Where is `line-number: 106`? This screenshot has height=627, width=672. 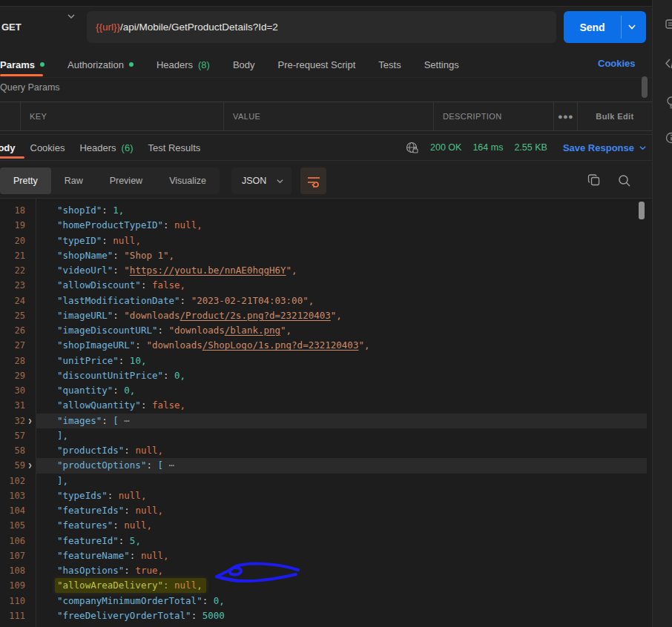 line-number: 106 is located at coordinates (13, 541).